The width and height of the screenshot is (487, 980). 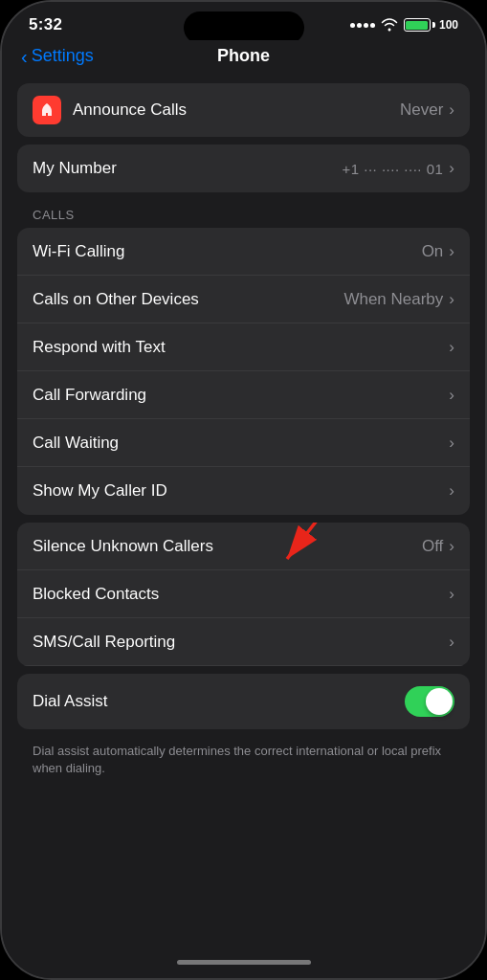 I want to click on silence-unknown-callers-chevron-icon: ›, so click(x=452, y=546).